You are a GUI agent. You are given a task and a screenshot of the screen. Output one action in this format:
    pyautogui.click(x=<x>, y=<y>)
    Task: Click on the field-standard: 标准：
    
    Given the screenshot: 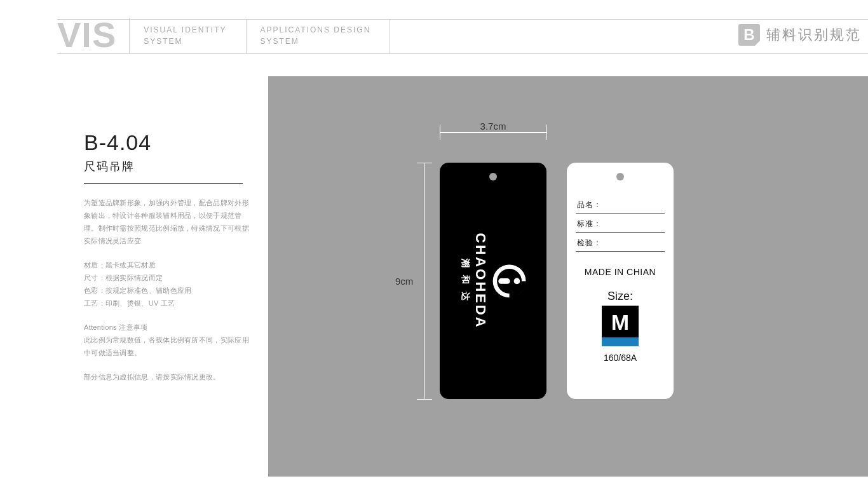 What is the action you would take?
    pyautogui.click(x=620, y=223)
    